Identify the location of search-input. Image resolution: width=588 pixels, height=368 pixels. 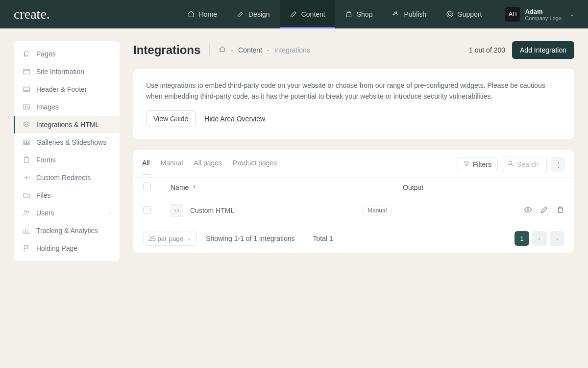
(529, 164).